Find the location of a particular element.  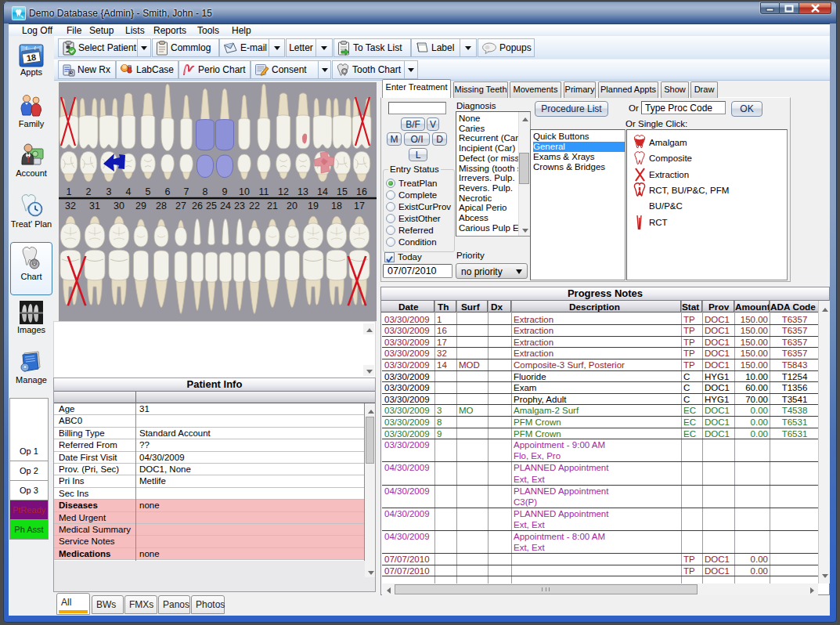

svg-text: 28 is located at coordinates (161, 206).